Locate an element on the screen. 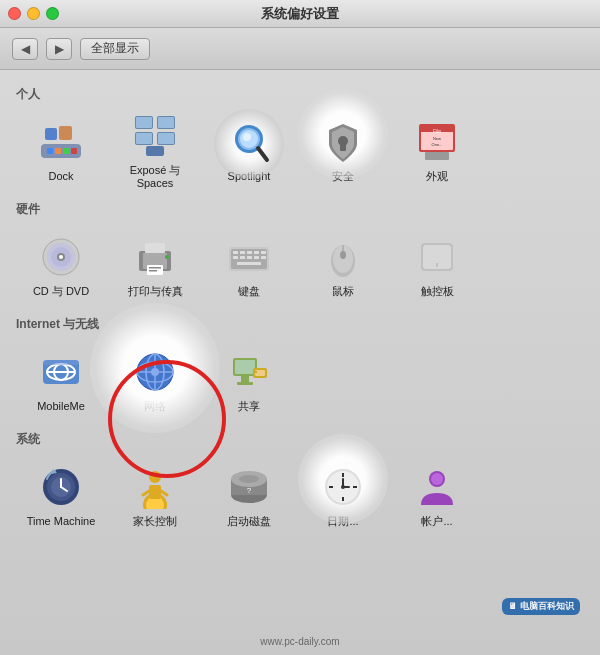 This screenshot has width=600, height=655. section-personal-label: 个人 is located at coordinates (300, 94).